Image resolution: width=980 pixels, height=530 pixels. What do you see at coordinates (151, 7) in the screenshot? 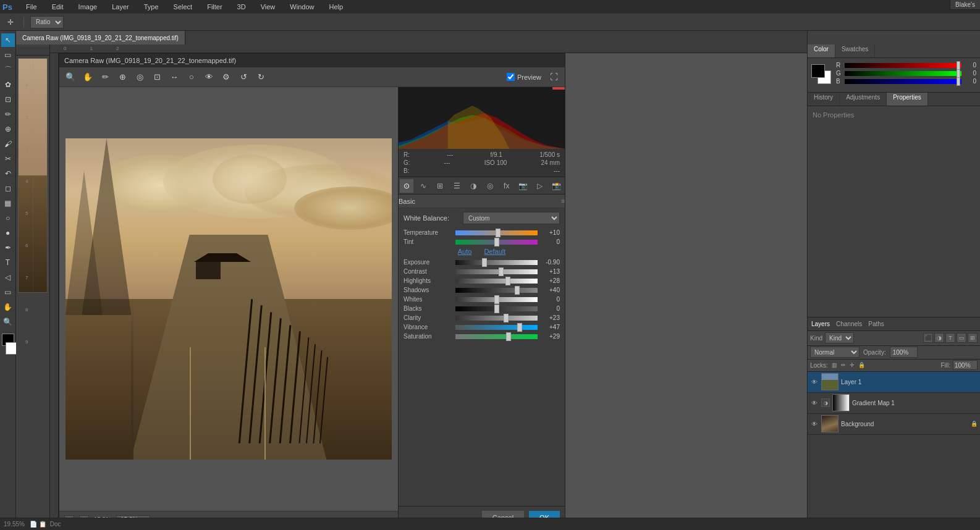
I see `menu-type: Type` at bounding box center [151, 7].